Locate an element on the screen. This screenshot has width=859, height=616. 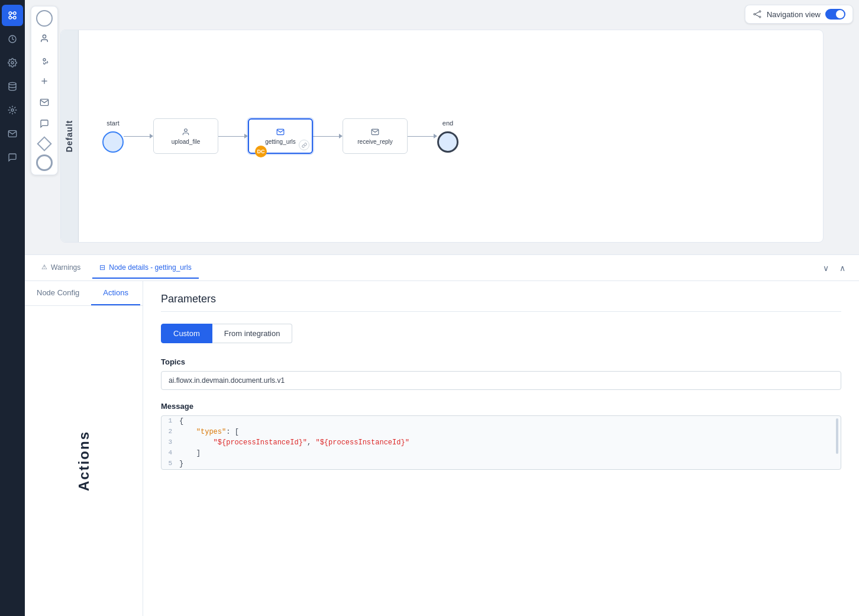
default-label: Default is located at coordinates (70, 136).